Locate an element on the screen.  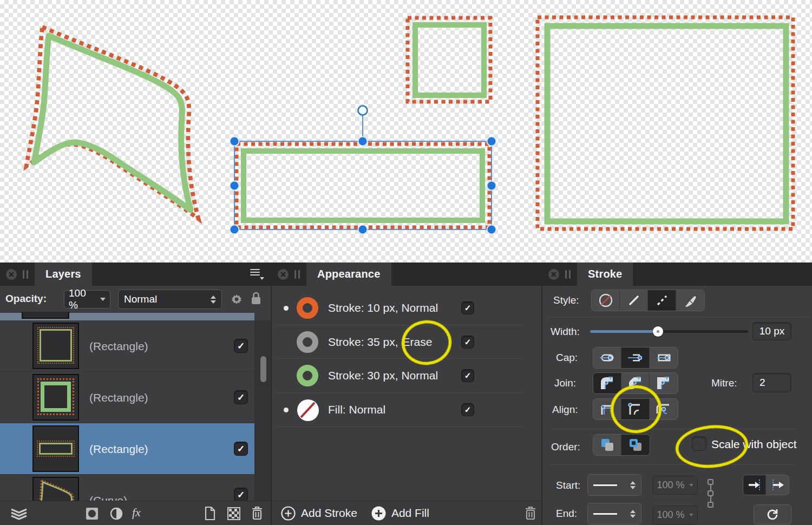
arrow-inside-button is located at coordinates (755, 485).